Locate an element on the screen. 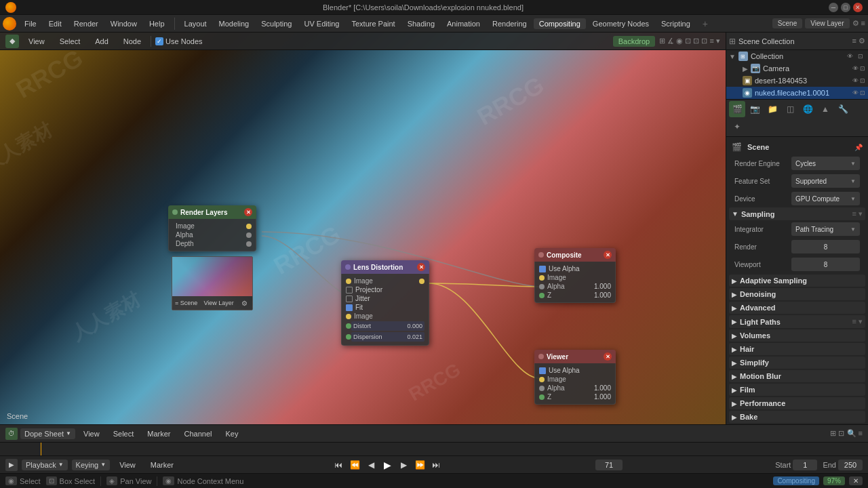 This screenshot has height=488, width=868. rendering-label: Rendering is located at coordinates (510, 24).